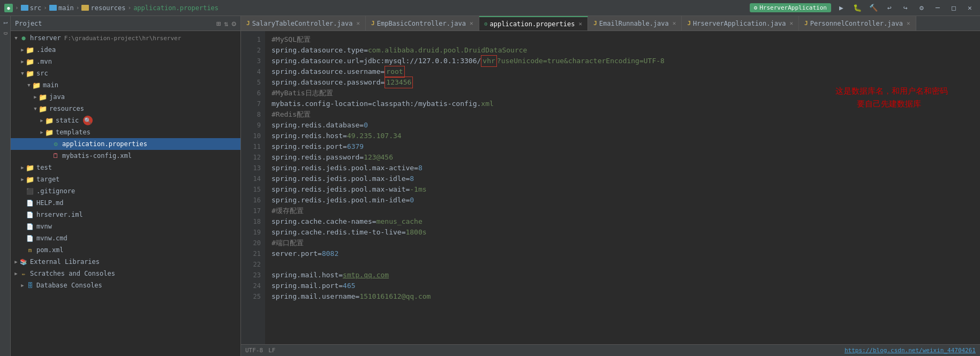 The height and width of the screenshot is (356, 980). What do you see at coordinates (9, 8) in the screenshot?
I see `project-icon: ●` at bounding box center [9, 8].